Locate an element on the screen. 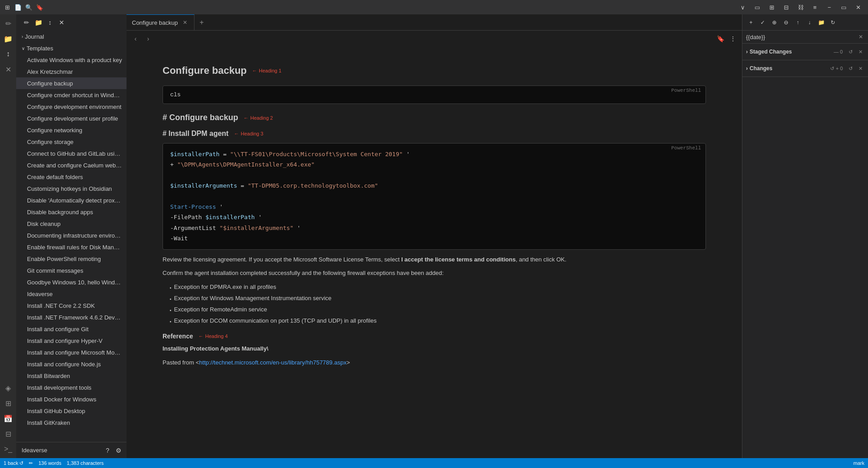  open-folder-icon: 📁 is located at coordinates (8, 39).